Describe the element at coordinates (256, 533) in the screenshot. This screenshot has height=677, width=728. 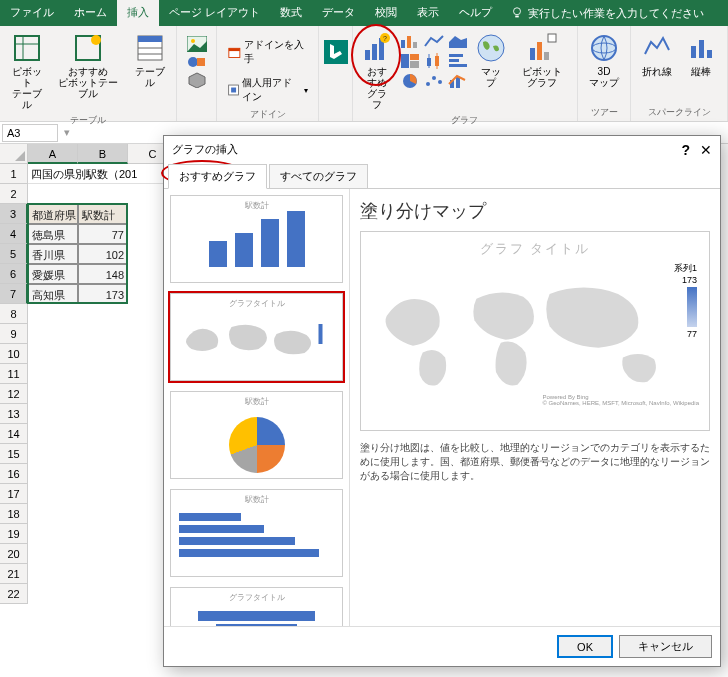
I see `thumb-bar-chart: 駅数計` at that location.